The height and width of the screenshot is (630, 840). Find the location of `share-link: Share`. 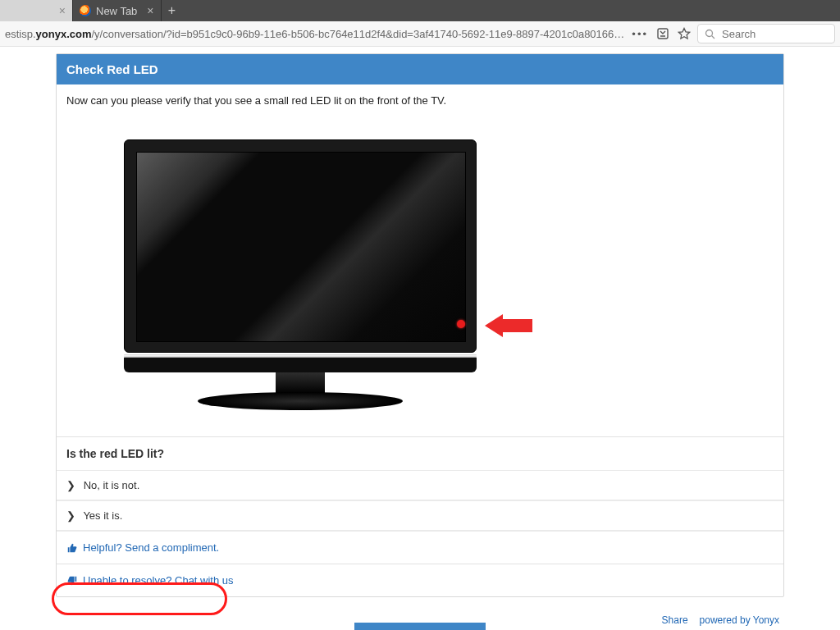

share-link: Share is located at coordinates (675, 620).